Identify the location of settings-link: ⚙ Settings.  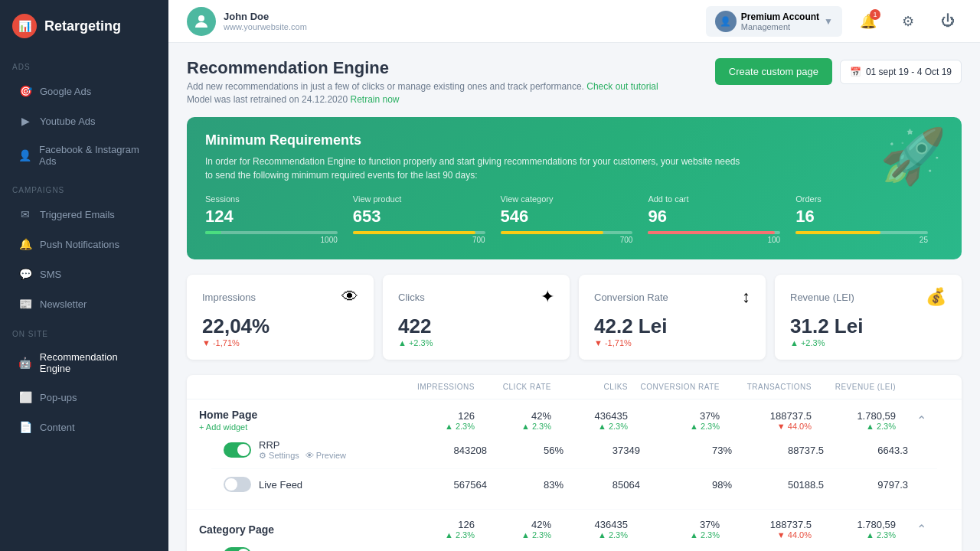
(279, 456).